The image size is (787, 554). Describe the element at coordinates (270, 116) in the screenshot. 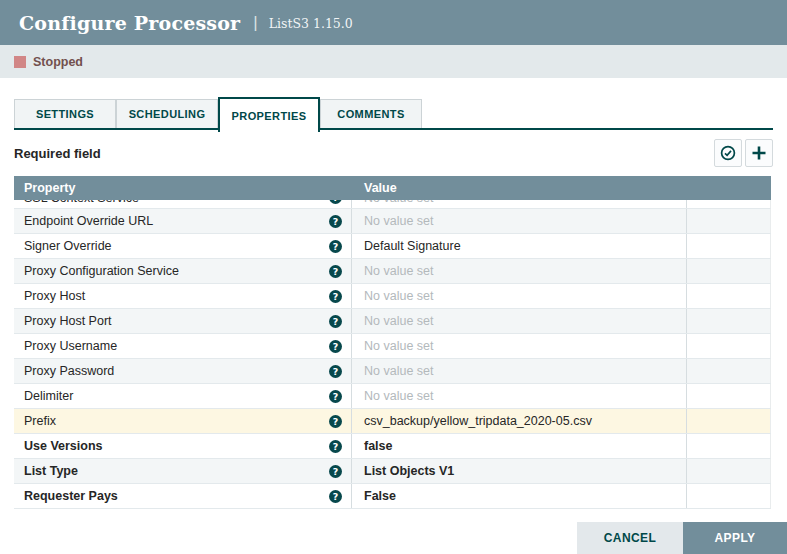

I see `tab-properties-label: PROPERTIES` at that location.